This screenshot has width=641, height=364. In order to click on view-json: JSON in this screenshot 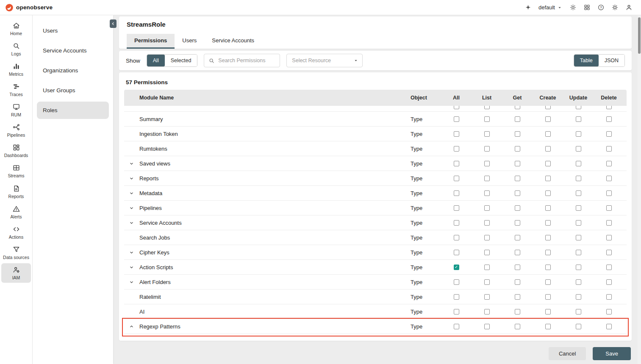, I will do `click(612, 61)`.